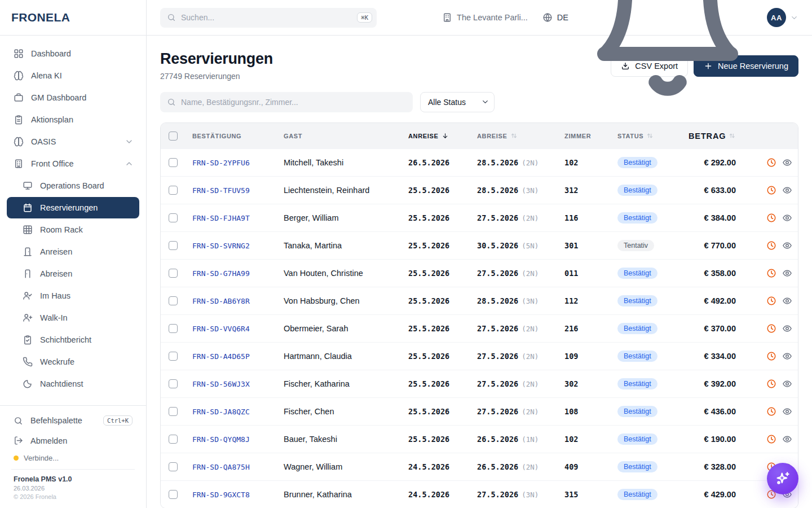 The image size is (812, 508). Describe the element at coordinates (479, 439) in the screenshot. I see `table-row: FRN-SD-QYQM8J Bauer, Takeshi 25.5.2026 2…` at that location.